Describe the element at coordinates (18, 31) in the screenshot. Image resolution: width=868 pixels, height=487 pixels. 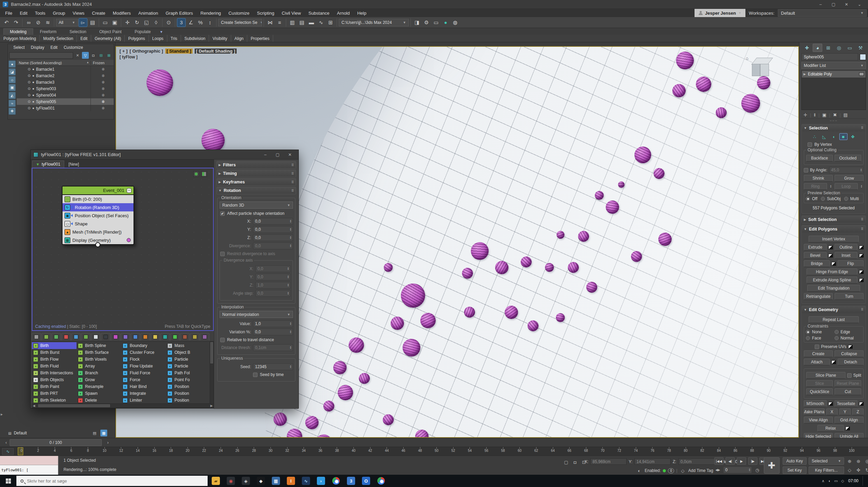
I see `ribbon-tab-modeling: Modeling` at that location.